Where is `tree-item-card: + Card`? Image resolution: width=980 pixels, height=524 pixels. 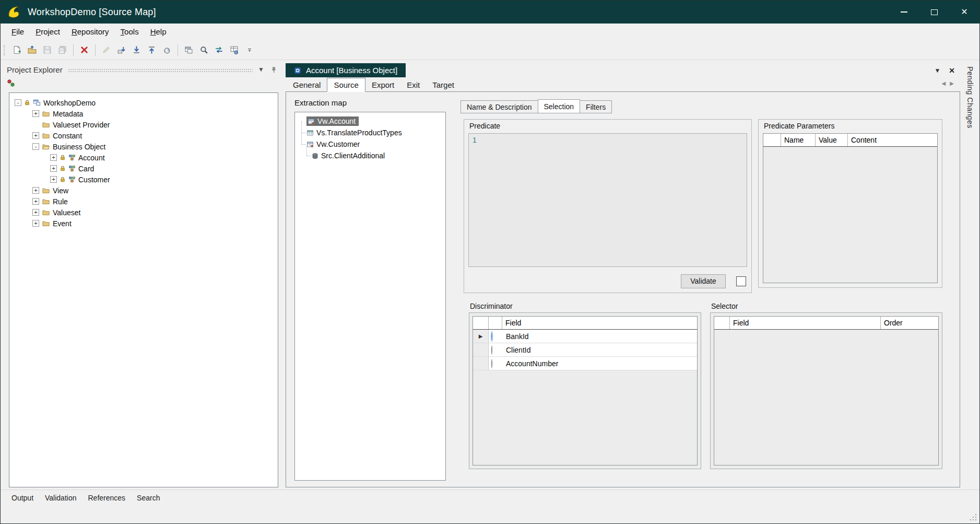
tree-item-card: + Card is located at coordinates (144, 168).